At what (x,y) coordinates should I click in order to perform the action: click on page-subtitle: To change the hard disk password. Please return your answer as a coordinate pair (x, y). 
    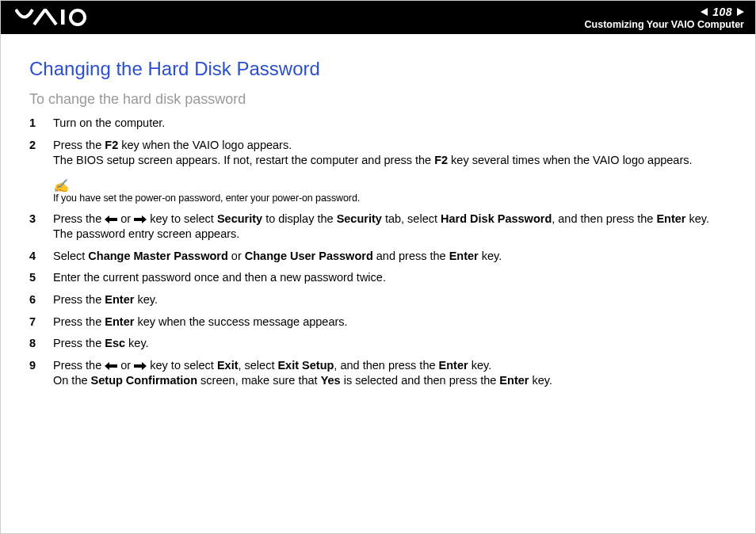
    Looking at the image, I should click on (378, 100).